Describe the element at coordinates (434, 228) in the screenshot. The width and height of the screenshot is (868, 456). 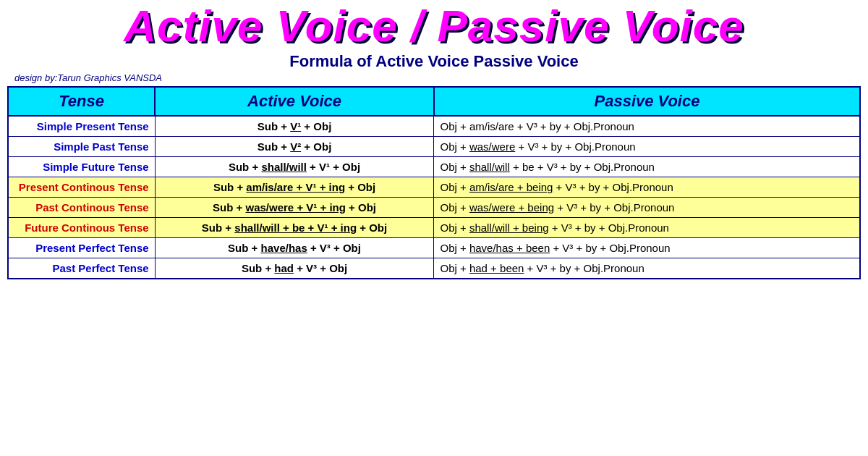
I see `table-row: Future Continous TenseSub + shall/will +…` at that location.